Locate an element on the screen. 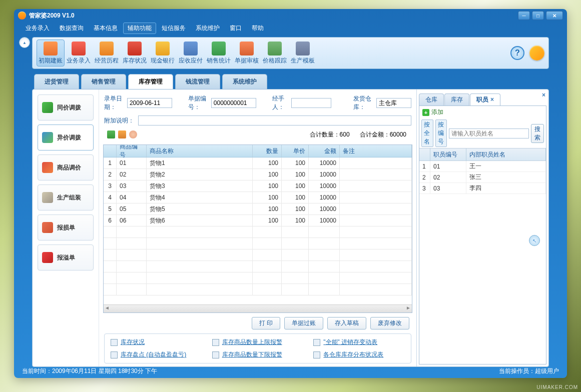  col-qty: 数量 is located at coordinates (267, 151).